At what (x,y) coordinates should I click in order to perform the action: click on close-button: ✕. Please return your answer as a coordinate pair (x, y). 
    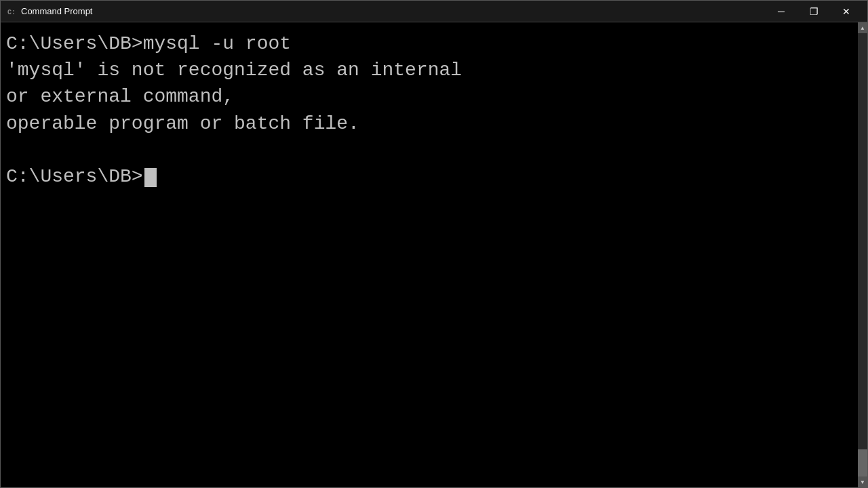
    Looking at the image, I should click on (846, 12).